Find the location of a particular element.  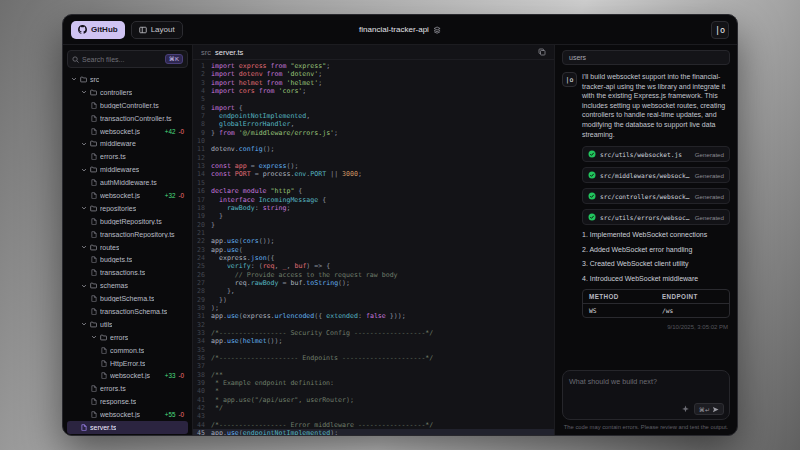

file-tree: srccontrollersbudgetController.tstransac… is located at coordinates (128, 254).